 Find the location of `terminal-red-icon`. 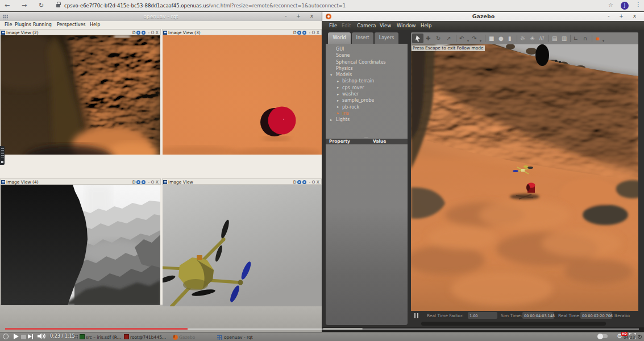

terminal-red-icon is located at coordinates (126, 336).